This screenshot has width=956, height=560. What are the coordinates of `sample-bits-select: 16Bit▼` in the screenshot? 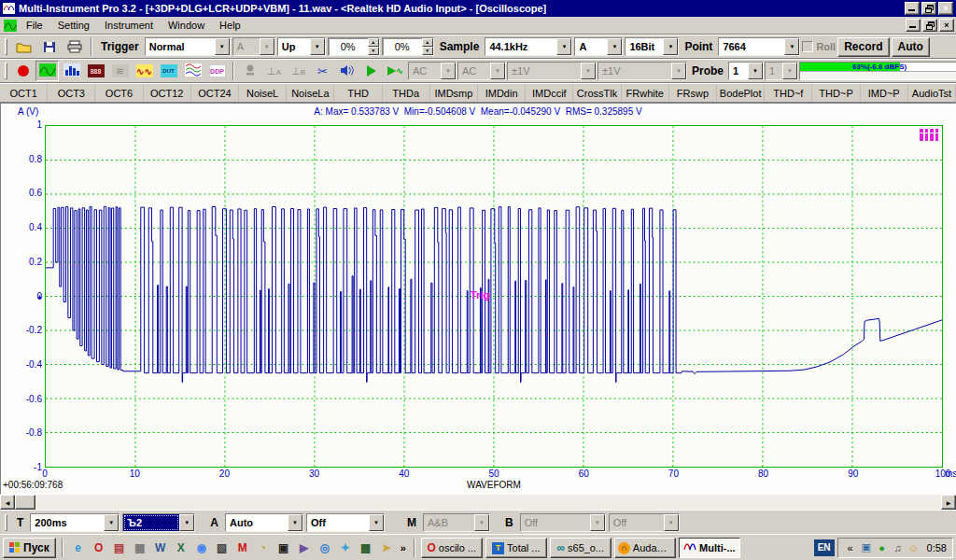 It's located at (652, 47).